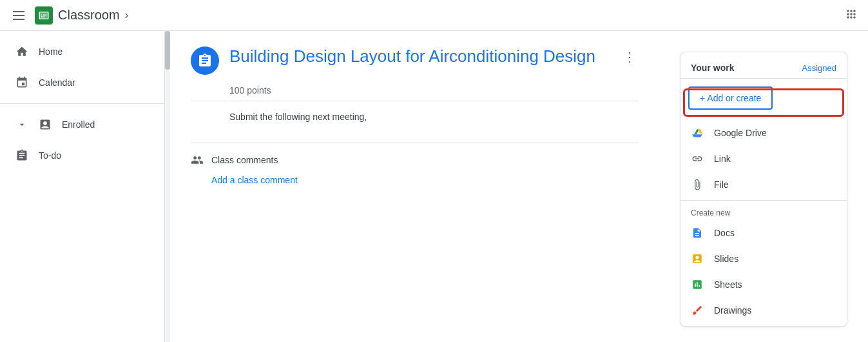 The height and width of the screenshot is (342, 868). What do you see at coordinates (255, 180) in the screenshot?
I see `add-class-comment: Add a class comment` at bounding box center [255, 180].